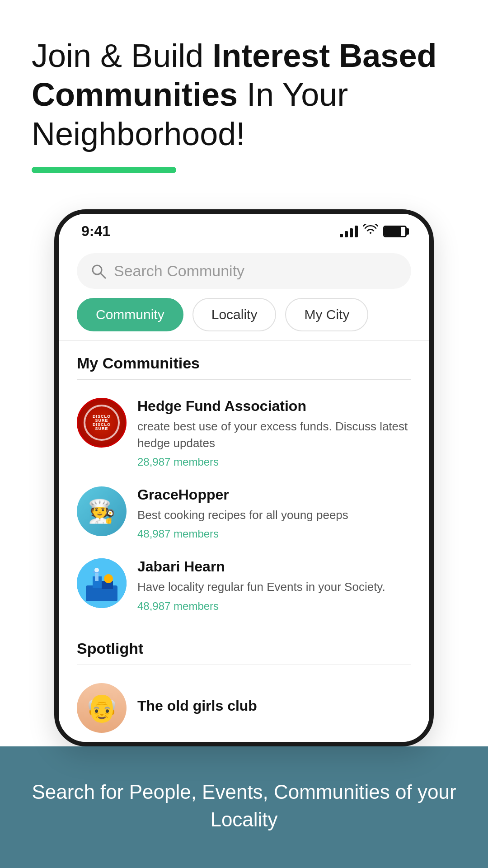 Image resolution: width=488 pixels, height=868 pixels. Describe the element at coordinates (373, 231) in the screenshot. I see `status-icons` at that location.